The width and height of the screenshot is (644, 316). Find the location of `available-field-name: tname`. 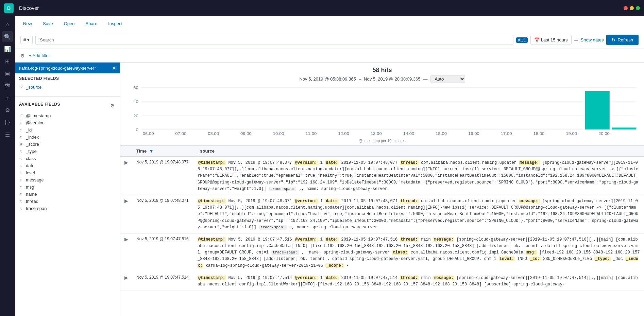

available-field-name: tname is located at coordinates (67, 194).